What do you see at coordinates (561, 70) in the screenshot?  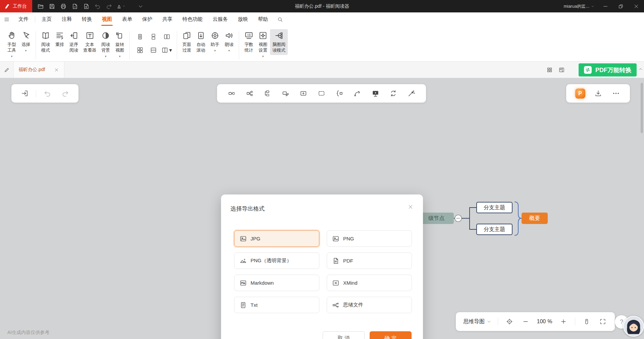 I see `page-panel-button` at bounding box center [561, 70].